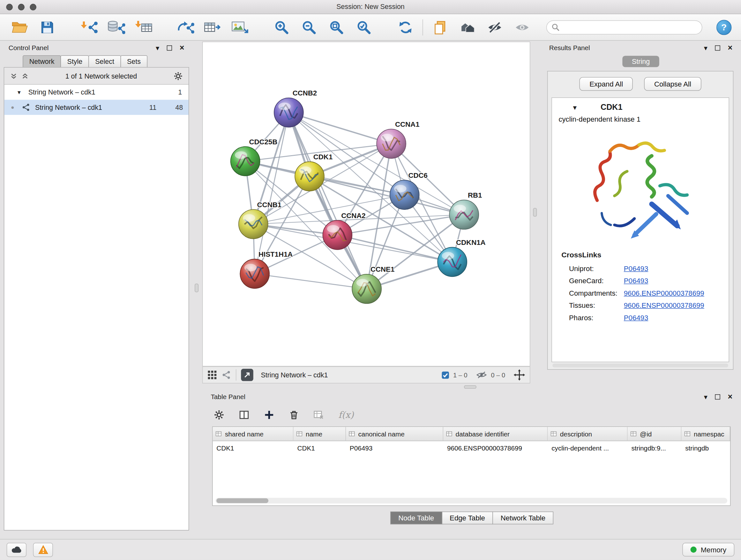 This screenshot has height=560, width=741. What do you see at coordinates (337, 27) in the screenshot?
I see `zoom-fit-button` at bounding box center [337, 27].